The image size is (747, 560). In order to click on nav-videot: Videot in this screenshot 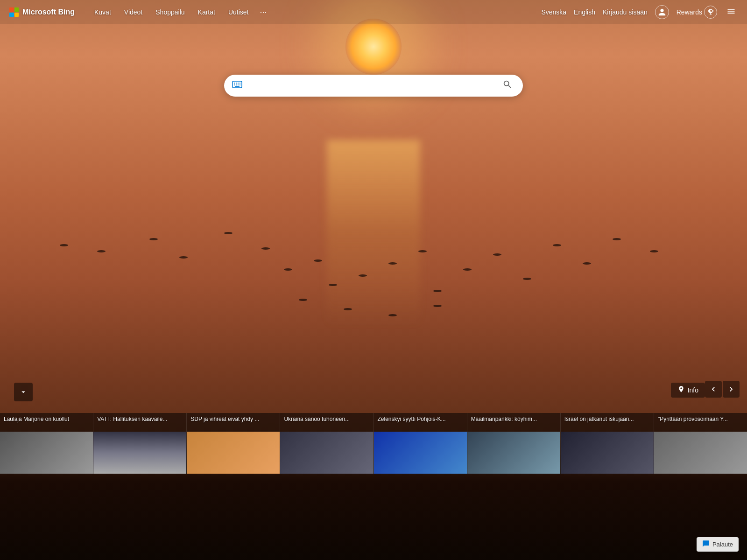, I will do `click(134, 12)`.